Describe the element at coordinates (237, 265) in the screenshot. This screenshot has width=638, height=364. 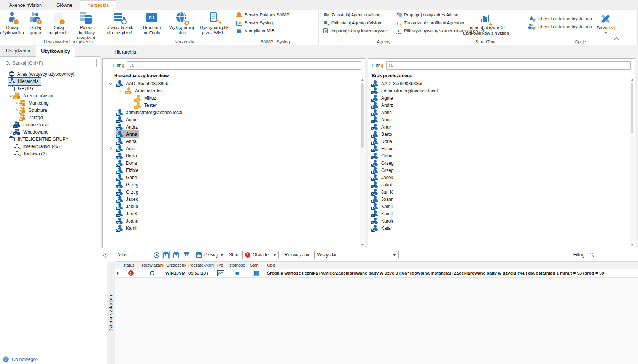
I see `column-istotnosc: Istotność` at that location.